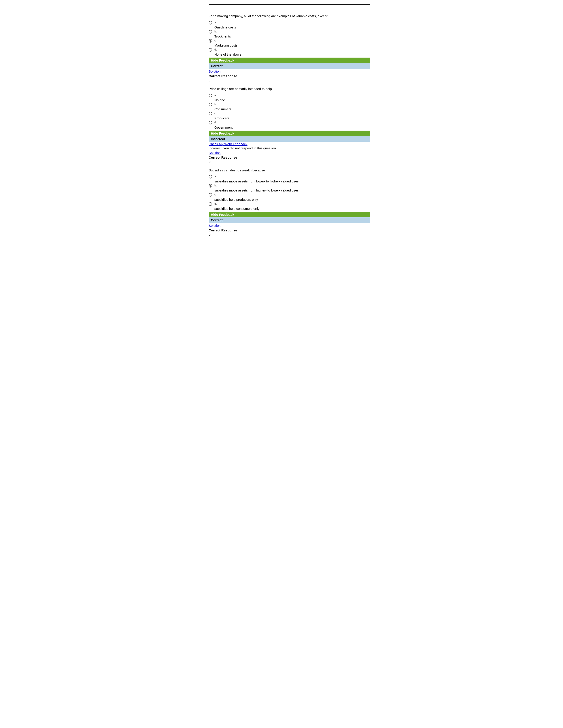 This screenshot has width=563, height=728. Describe the element at coordinates (215, 204) in the screenshot. I see `option-3d-letter: d.` at that location.